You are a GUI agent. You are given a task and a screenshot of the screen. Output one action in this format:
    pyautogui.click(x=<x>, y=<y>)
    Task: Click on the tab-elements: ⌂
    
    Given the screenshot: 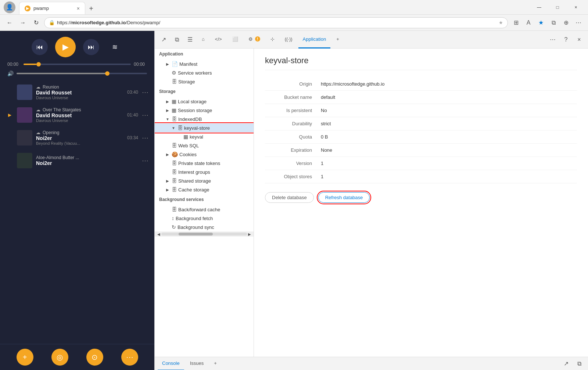 What is the action you would take?
    pyautogui.click(x=203, y=40)
    